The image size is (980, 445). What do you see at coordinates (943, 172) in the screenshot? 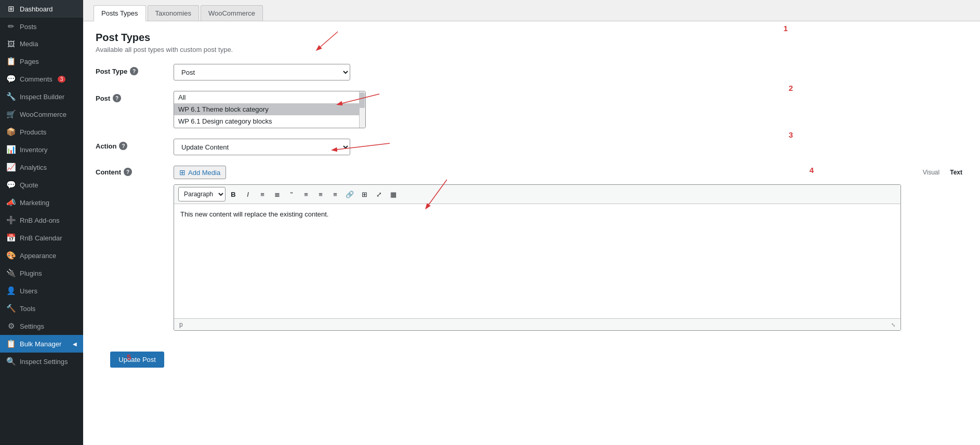
I see `view-tabs: Visual Text` at bounding box center [943, 172].